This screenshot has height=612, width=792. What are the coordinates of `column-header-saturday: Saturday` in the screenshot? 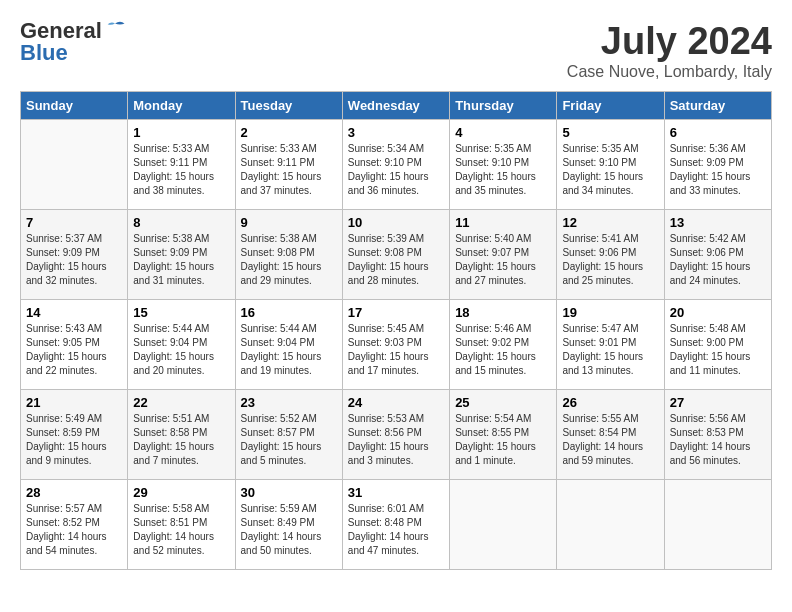 It's located at (718, 106).